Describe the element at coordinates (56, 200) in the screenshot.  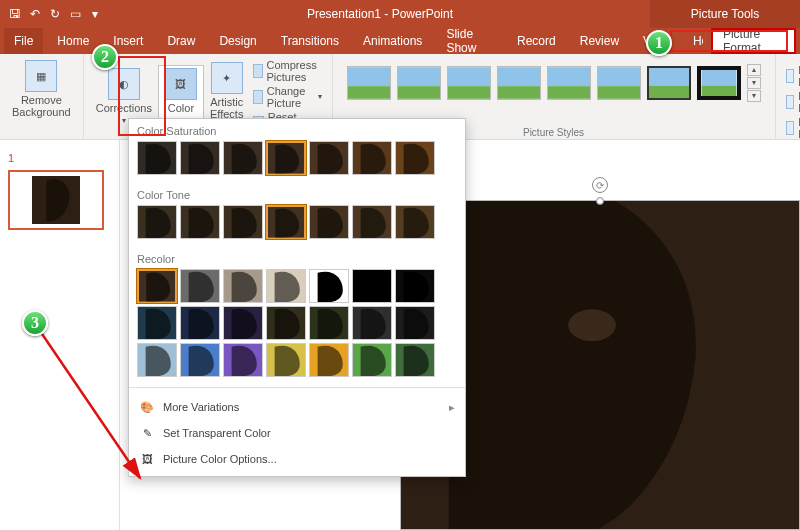
I see `slide-thumbnail` at that location.